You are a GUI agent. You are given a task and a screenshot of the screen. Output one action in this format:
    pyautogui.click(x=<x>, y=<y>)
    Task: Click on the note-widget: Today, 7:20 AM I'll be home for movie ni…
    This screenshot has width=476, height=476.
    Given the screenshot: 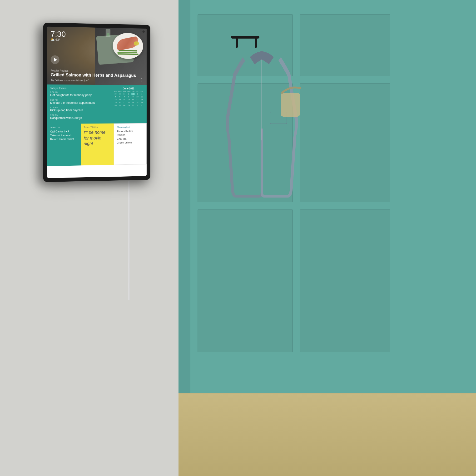 What is the action you would take?
    pyautogui.click(x=97, y=144)
    